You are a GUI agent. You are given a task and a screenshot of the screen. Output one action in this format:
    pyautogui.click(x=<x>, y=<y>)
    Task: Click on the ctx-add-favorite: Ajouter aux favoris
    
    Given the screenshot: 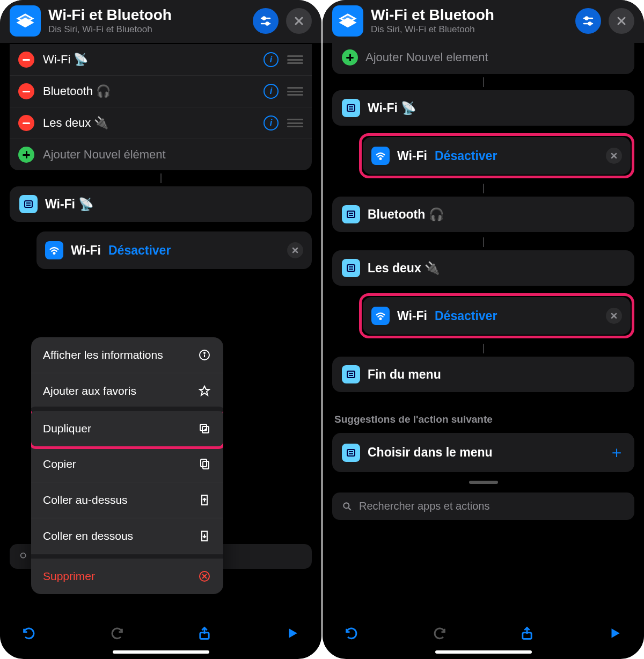 What is the action you would take?
    pyautogui.click(x=127, y=391)
    